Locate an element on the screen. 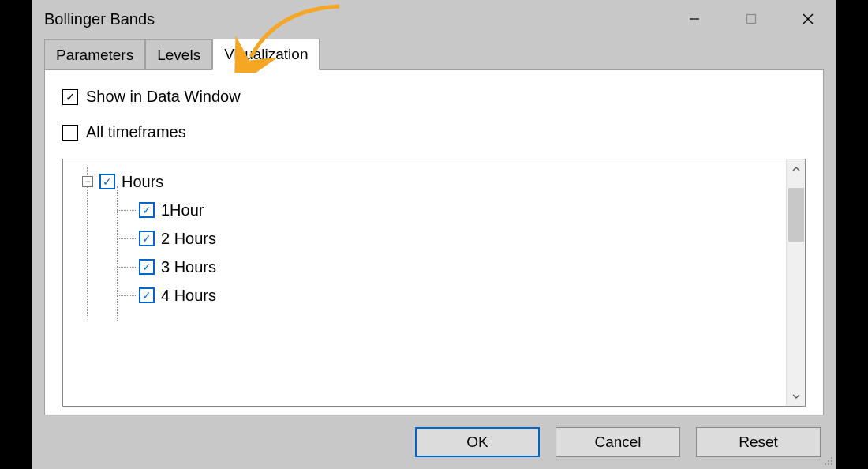 This screenshot has width=868, height=469. 2hours-checkbox is located at coordinates (147, 238).